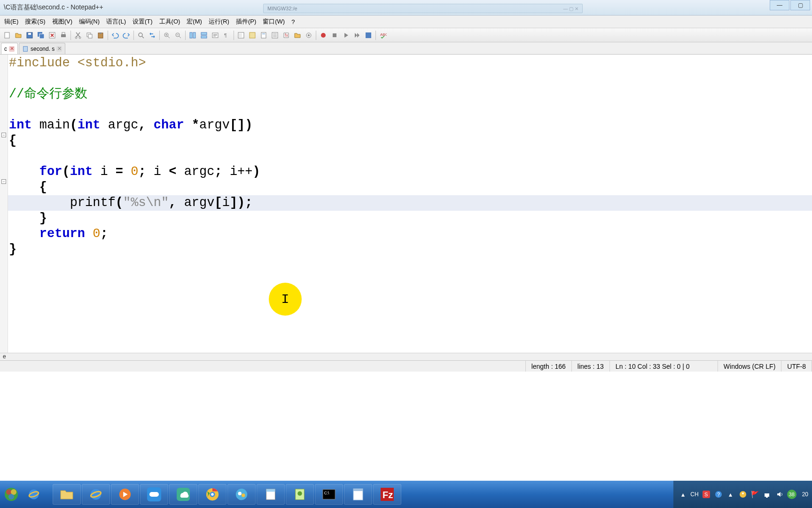  Describe the element at coordinates (263, 366) in the screenshot. I see `status-spacer` at that location.